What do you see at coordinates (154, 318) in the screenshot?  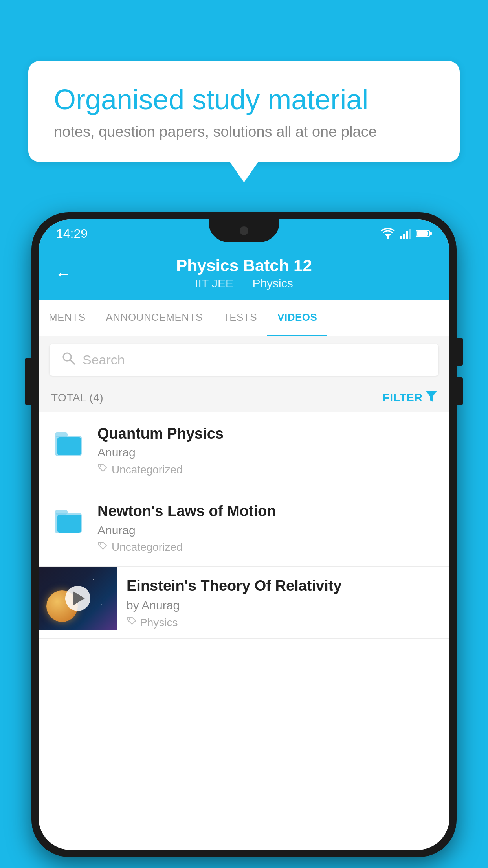 I see `tab-announcements: ANNOUNCEMENTS` at bounding box center [154, 318].